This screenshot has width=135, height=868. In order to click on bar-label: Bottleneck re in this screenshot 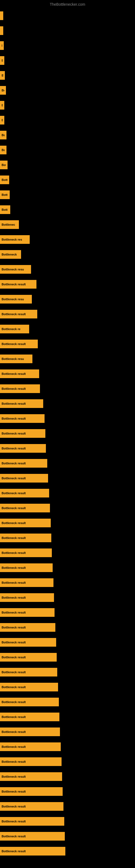, I will do `click(11, 329)`.